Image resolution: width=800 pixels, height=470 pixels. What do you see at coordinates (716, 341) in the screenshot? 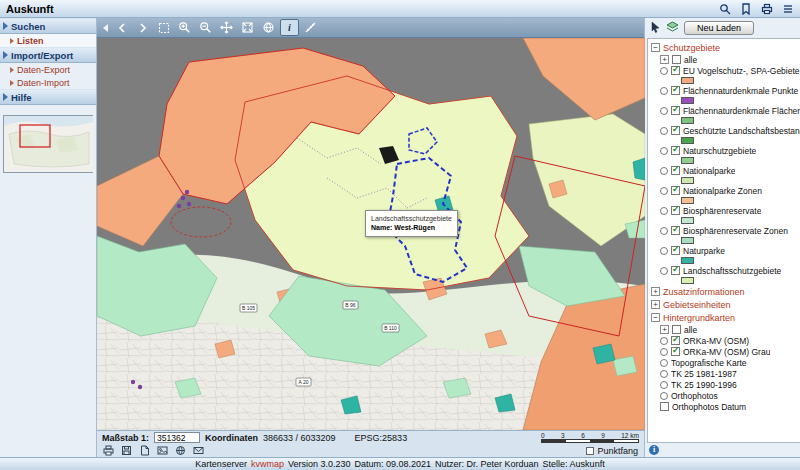
I see `layer-label: ORKa-MV (OSM)` at bounding box center [716, 341].